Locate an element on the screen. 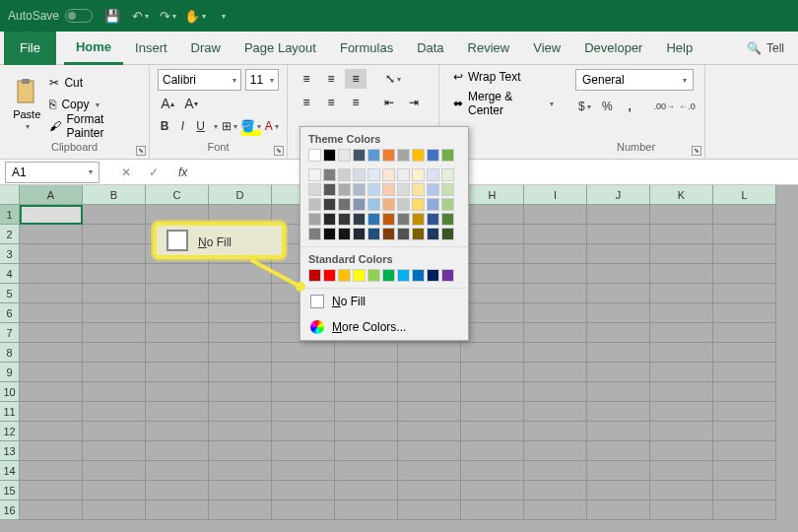 The width and height of the screenshot is (798, 532). increase-font-button: A▴ is located at coordinates (167, 103).